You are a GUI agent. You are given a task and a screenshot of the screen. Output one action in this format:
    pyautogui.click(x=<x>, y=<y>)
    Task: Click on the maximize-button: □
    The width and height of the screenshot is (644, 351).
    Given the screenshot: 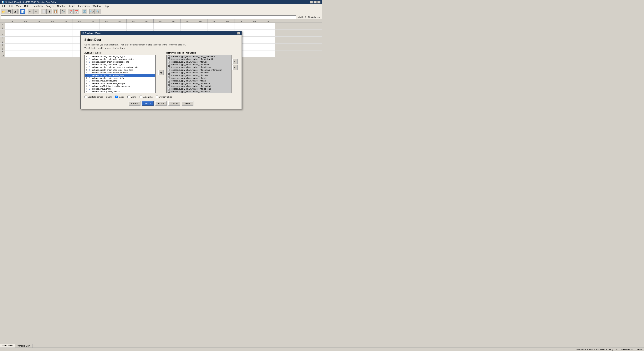 What is the action you would take?
    pyautogui.click(x=315, y=2)
    